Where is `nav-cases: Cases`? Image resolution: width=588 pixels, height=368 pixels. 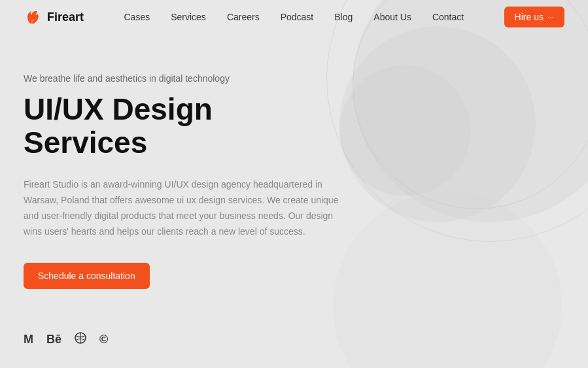 nav-cases: Cases is located at coordinates (137, 17).